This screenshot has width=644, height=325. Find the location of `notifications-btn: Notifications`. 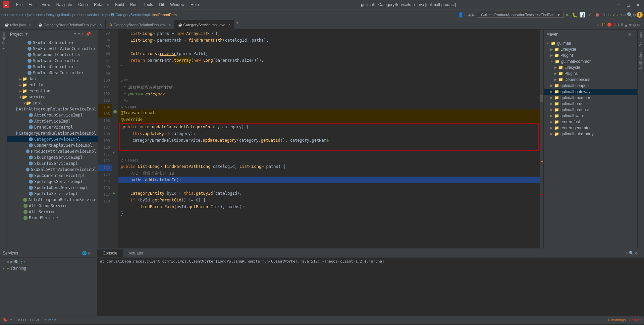

notifications-btn: Notifications is located at coordinates (641, 60).